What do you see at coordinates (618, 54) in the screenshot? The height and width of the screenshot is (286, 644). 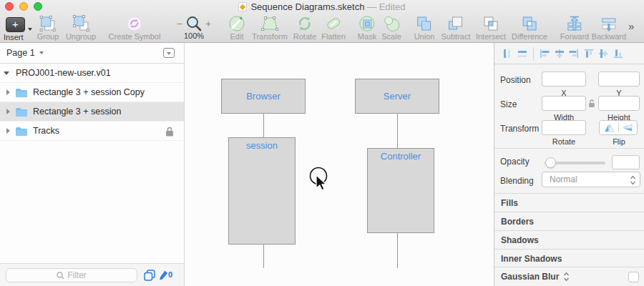 I see `align-bottom-icon` at bounding box center [618, 54].